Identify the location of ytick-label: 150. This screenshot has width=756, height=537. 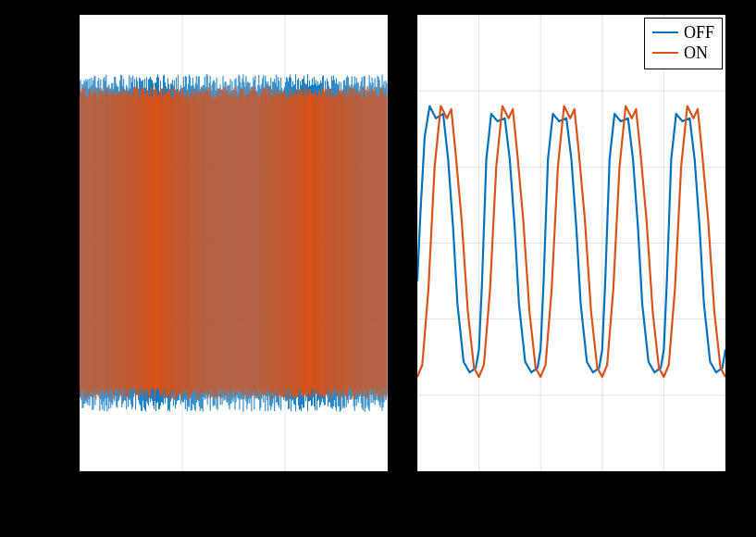
(61, 15).